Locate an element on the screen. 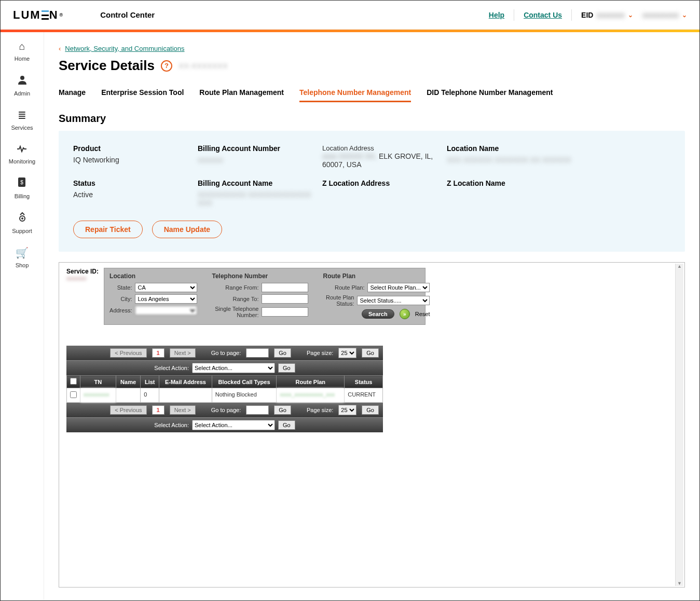  breadcrumb: ‹ Network, Security, and Communications is located at coordinates (372, 49).